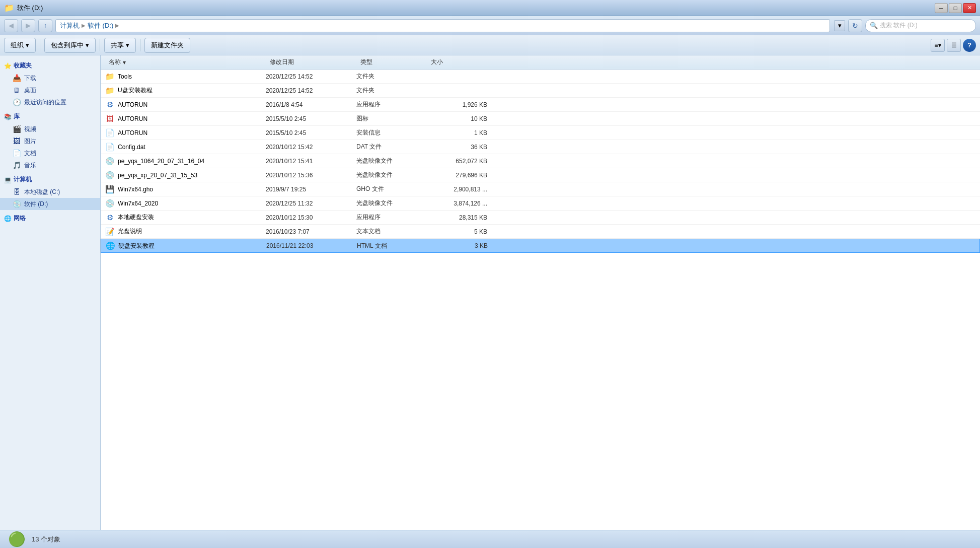 The image size is (980, 548). Describe the element at coordinates (50, 179) in the screenshot. I see `computer-header: 💻 计算机` at that location.